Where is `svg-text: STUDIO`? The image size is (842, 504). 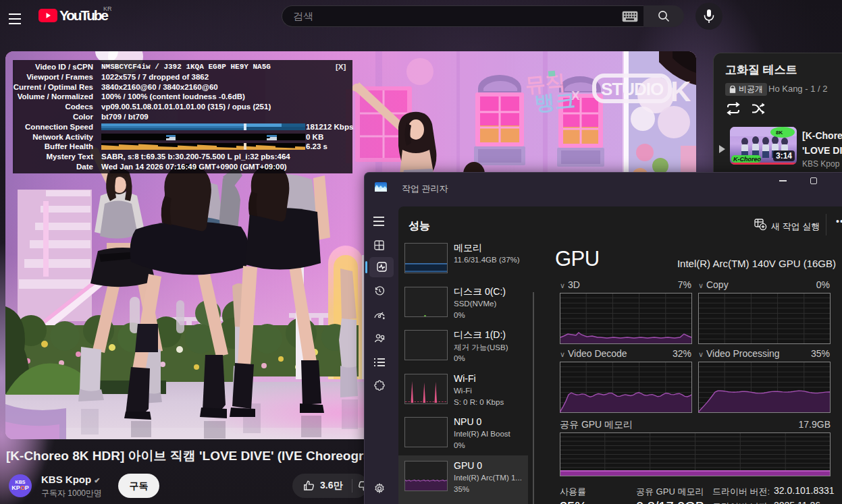 svg-text: STUDIO is located at coordinates (632, 89).